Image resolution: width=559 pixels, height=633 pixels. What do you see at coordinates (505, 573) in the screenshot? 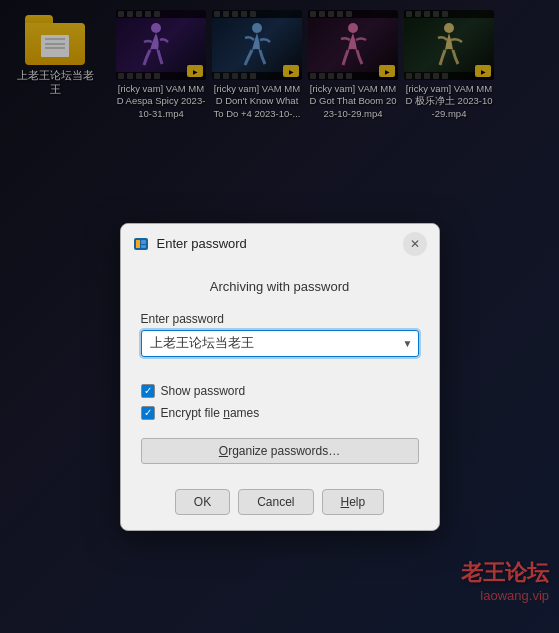
I see `watermark-text-chinese: 老王论坛` at bounding box center [505, 573].